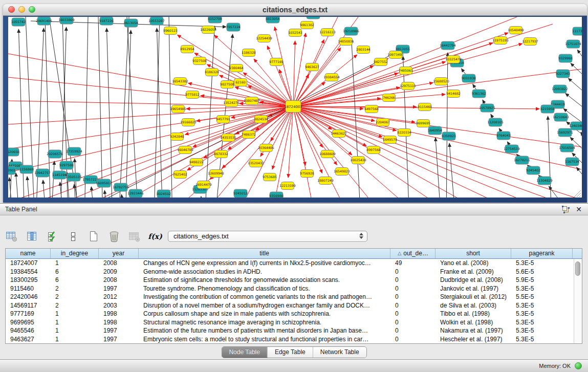  Describe the element at coordinates (294, 297) in the screenshot. I see `table-row: 2242004622012Investigating the contribut…` at that location.